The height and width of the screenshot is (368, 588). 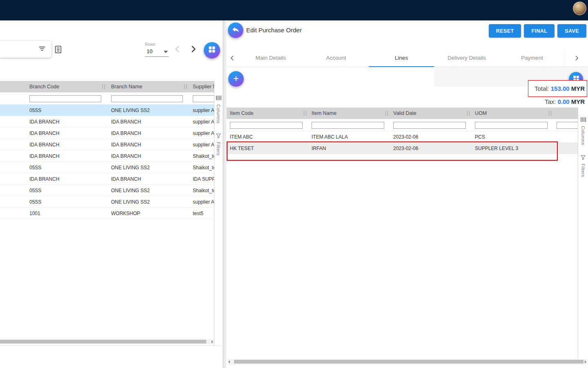 What do you see at coordinates (66, 202) in the screenshot?
I see `branch-code-cell: 05SS` at bounding box center [66, 202].